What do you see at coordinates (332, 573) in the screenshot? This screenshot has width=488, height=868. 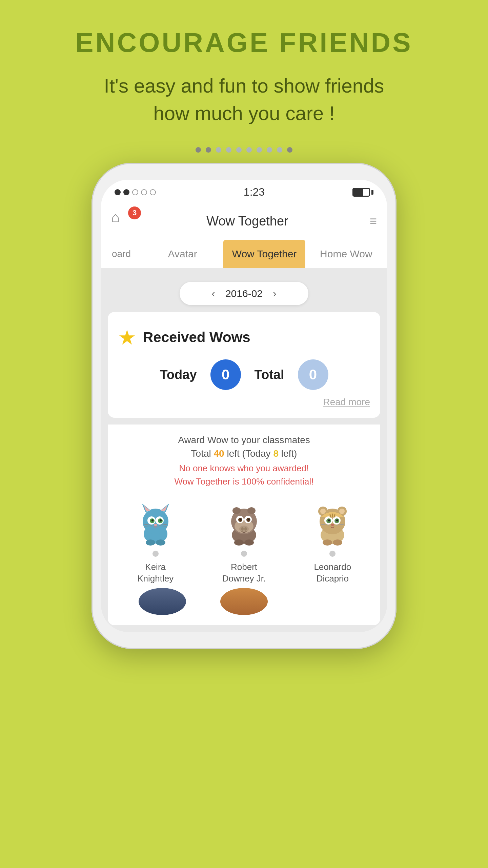 I see `avatar-leonardo-name: Leonardo Dicaprio` at bounding box center [332, 573].